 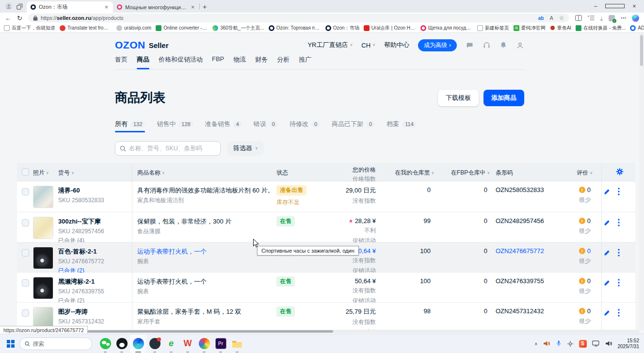 I want to click on window-minimize-button: −, so click(x=596, y=6).